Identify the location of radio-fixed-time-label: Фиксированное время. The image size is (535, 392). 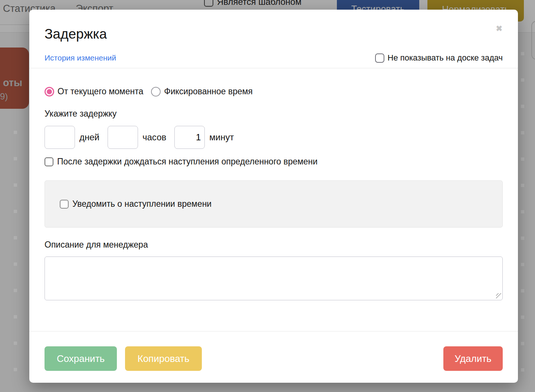
(209, 91).